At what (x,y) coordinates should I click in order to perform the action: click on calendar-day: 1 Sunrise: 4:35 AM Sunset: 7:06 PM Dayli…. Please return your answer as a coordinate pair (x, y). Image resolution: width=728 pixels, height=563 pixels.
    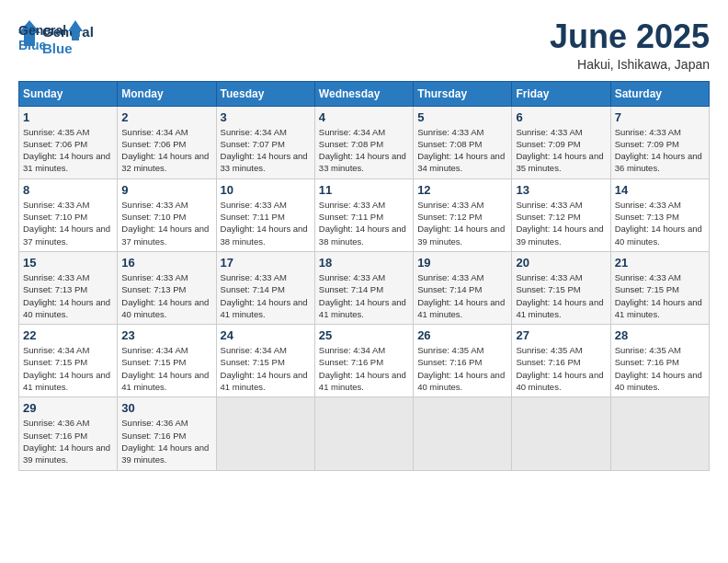
    Looking at the image, I should click on (68, 142).